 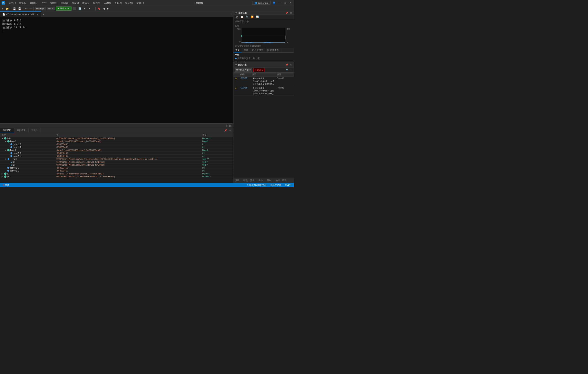 What do you see at coordinates (246, 180) in the screenshot?
I see `breakpoints-btn: 断点` at bounding box center [246, 180].